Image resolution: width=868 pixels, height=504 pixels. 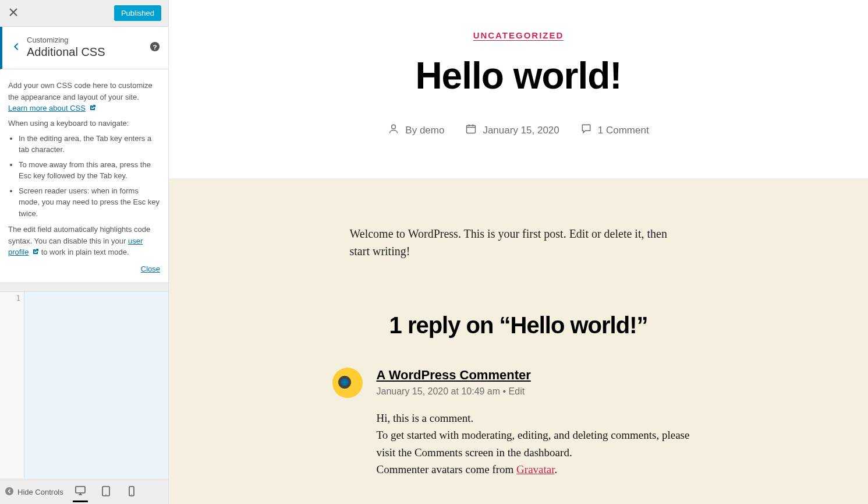 What do you see at coordinates (155, 47) in the screenshot?
I see `help-toggle-button: ?` at bounding box center [155, 47].